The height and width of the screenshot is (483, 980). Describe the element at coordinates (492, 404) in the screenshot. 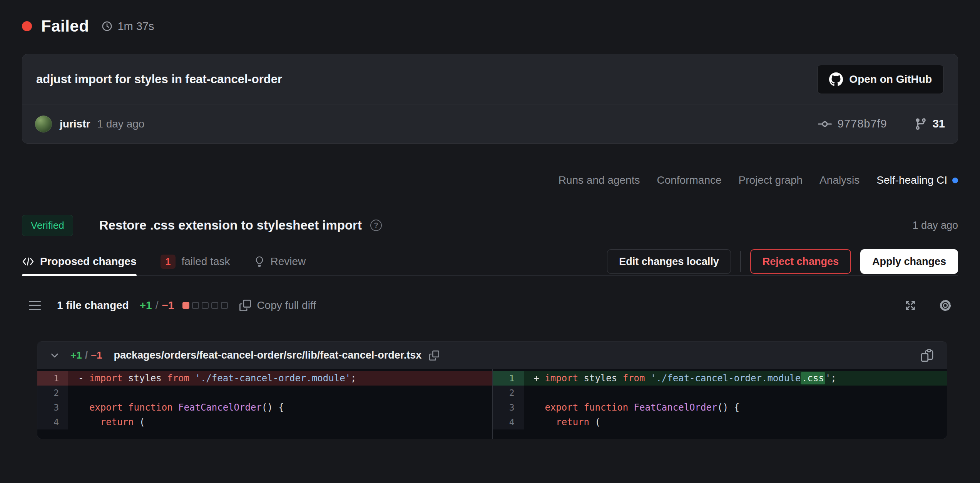

I see `diff-panes: 1- import styles from './feat-cancel-ord…` at that location.